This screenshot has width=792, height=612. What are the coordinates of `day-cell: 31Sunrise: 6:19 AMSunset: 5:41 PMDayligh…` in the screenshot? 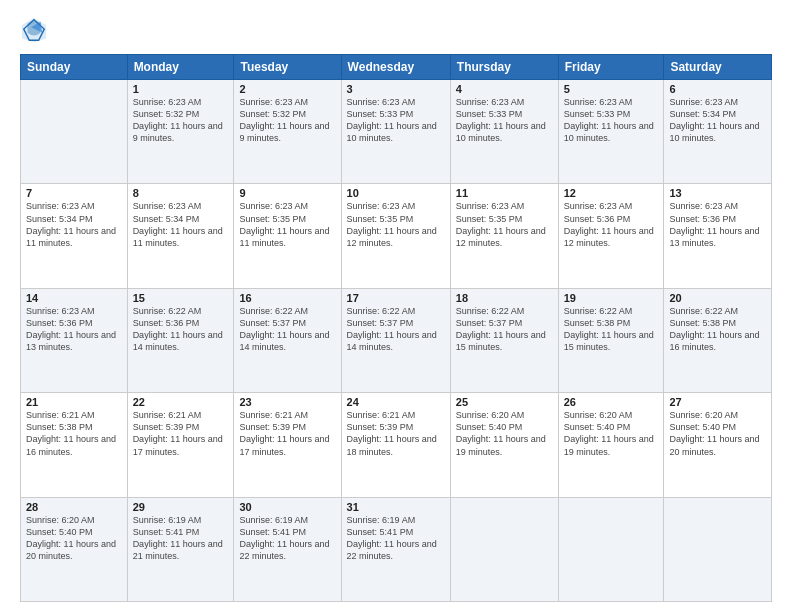 It's located at (396, 549).